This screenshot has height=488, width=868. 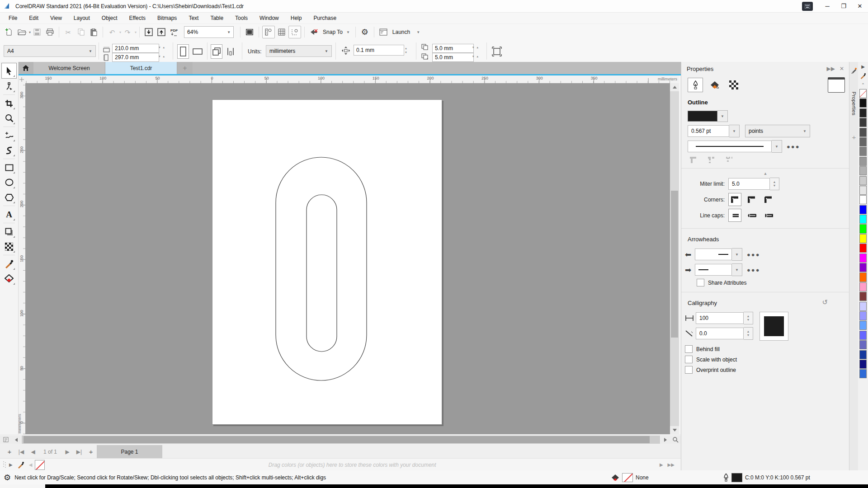 What do you see at coordinates (860, 6) in the screenshot?
I see `close-button: ✕` at bounding box center [860, 6].